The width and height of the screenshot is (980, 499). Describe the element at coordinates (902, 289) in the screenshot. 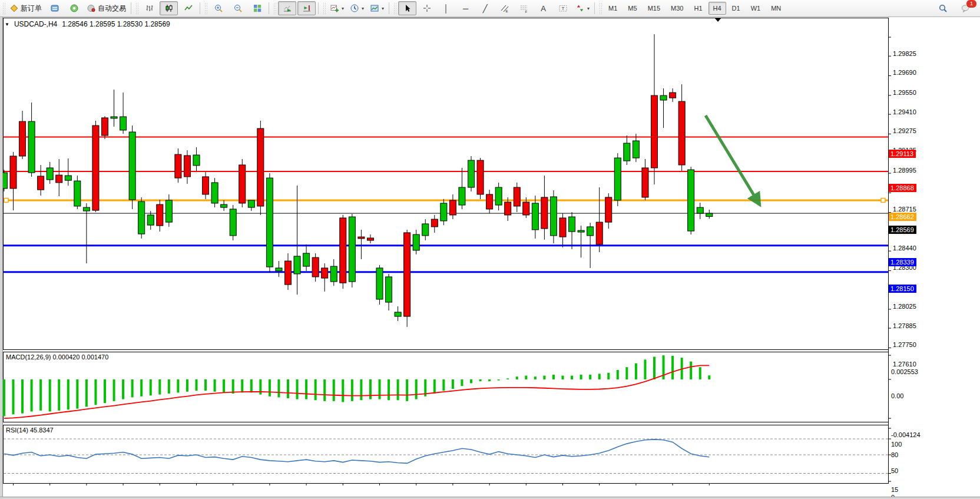

I see `price-tag-1.28150: 1.28150` at that location.